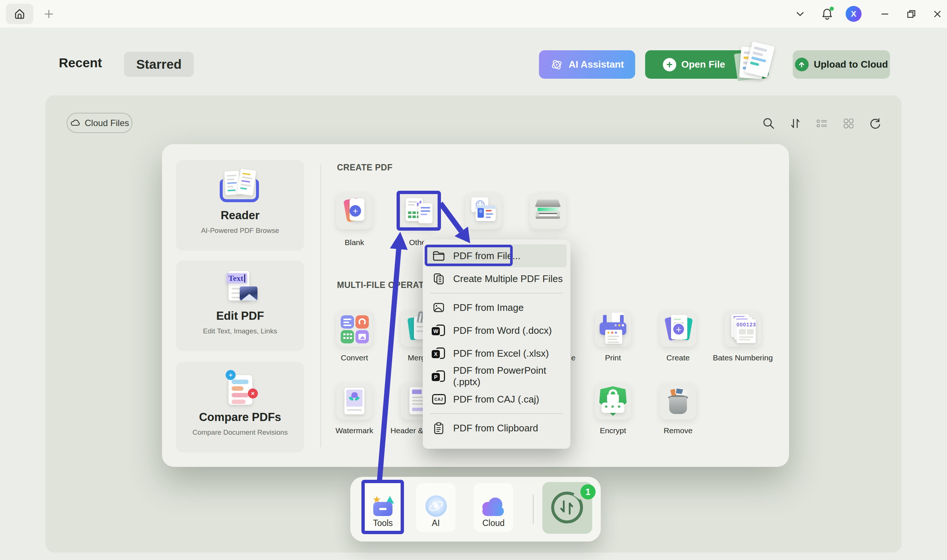 This screenshot has height=560, width=947. I want to click on chevron-down-icon, so click(800, 14).